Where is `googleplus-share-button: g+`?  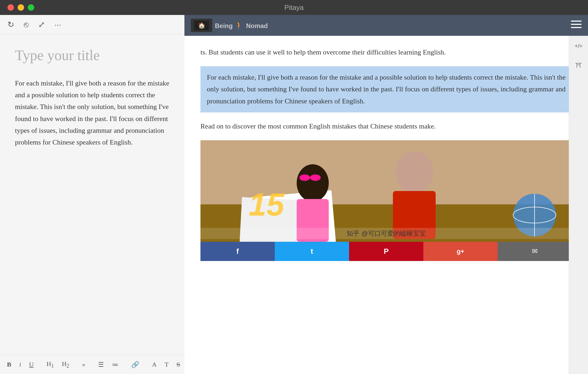
googleplus-share-button: g+ is located at coordinates (461, 251).